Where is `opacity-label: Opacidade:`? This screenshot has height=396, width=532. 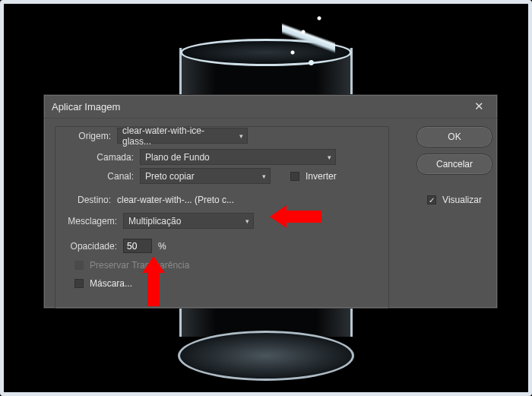
opacity-label: Opacidade: is located at coordinates (89, 246).